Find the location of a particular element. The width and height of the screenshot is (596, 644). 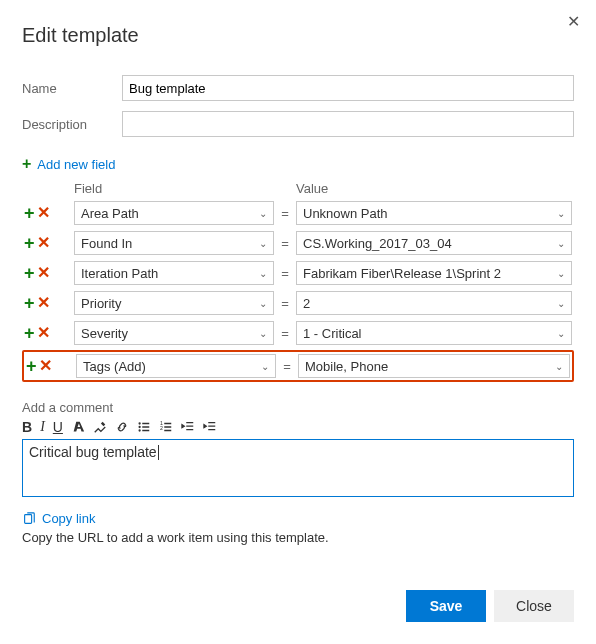

field-select-value: Found In is located at coordinates (106, 244).